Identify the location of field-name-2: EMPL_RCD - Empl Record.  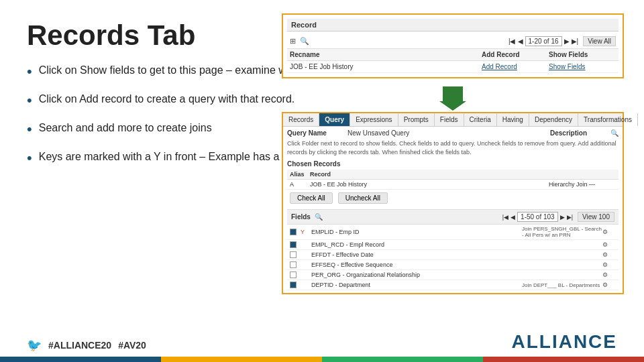
(417, 245).